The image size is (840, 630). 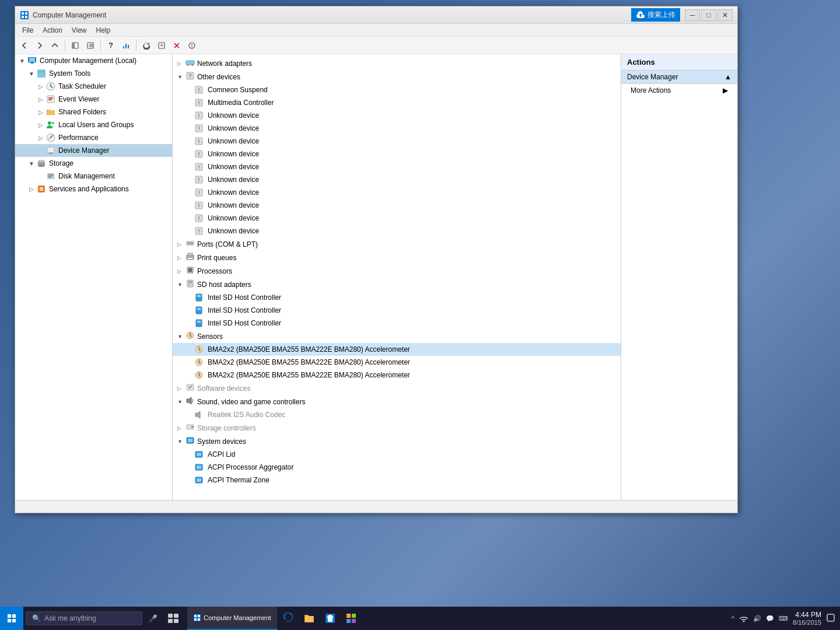 I want to click on device-unknown-8: ! Unknown device, so click(x=397, y=205).